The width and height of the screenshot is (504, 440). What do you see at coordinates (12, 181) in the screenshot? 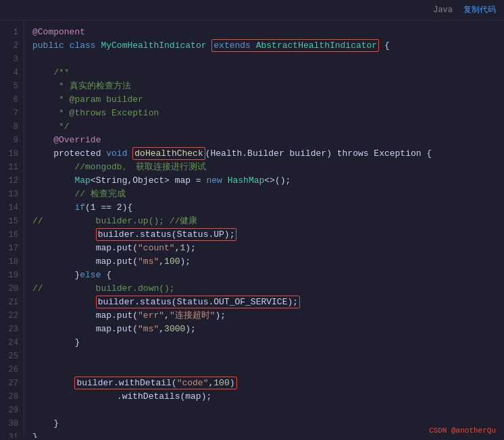
I see `line-num-12: 12` at bounding box center [12, 181].